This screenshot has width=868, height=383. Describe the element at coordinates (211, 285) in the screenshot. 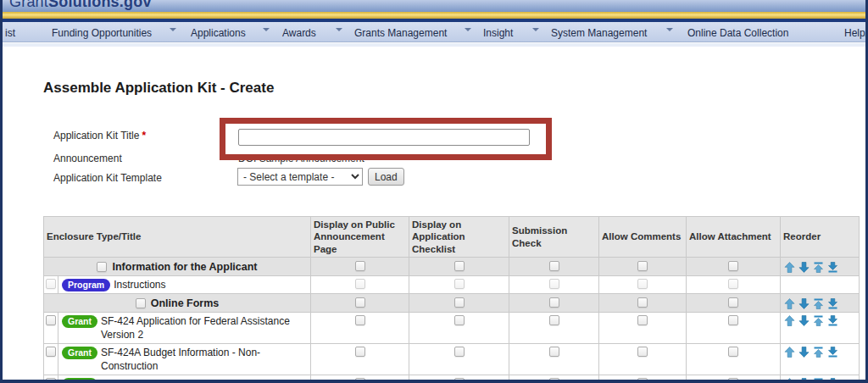

I see `enclosure-title: Instructions` at that location.